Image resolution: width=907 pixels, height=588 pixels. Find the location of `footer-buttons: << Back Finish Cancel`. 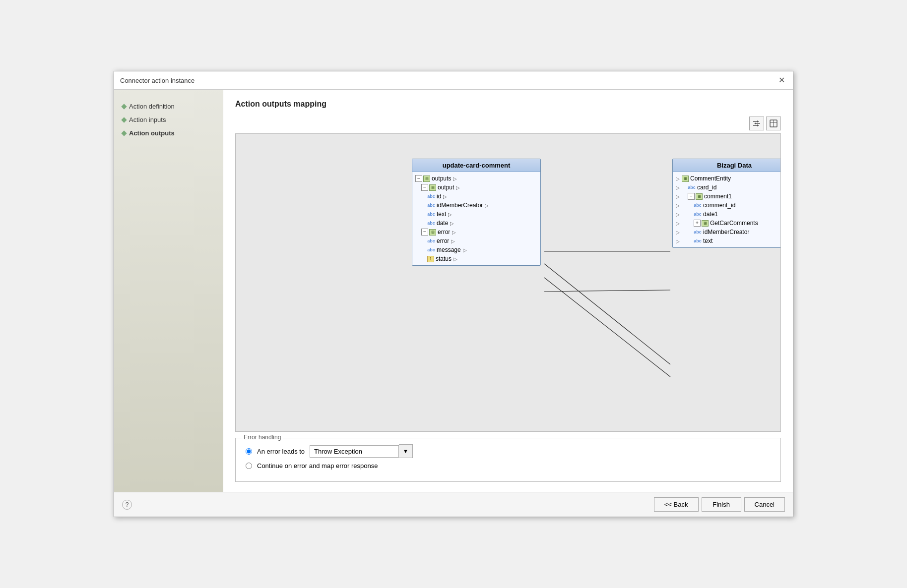

footer-buttons: << Back Finish Cancel is located at coordinates (719, 505).